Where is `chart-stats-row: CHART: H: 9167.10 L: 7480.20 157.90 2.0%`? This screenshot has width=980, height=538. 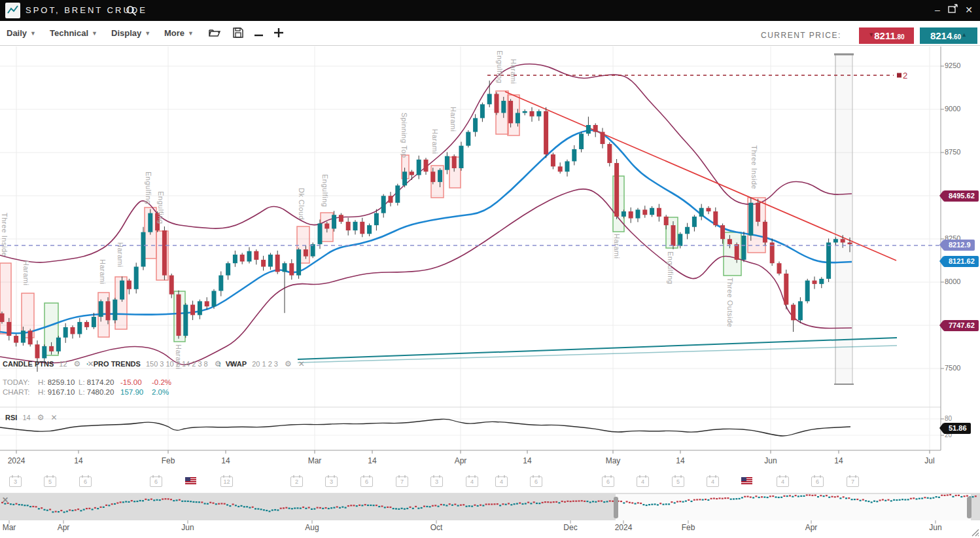
chart-stats-row: CHART: H: 9167.10 L: 7480.20 157.90 2.0% is located at coordinates (101, 393).